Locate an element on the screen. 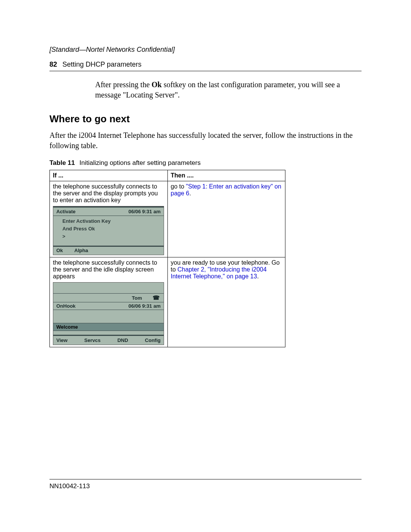  cell-then-2: you are ready to use your telephone. Go … is located at coordinates (226, 302).